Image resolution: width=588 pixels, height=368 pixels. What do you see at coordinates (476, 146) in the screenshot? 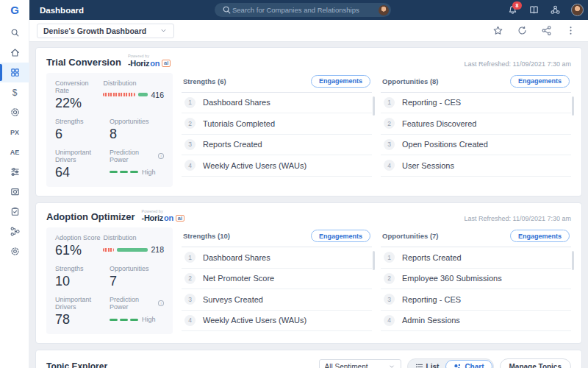
I see `list-item: 3Open Positions Created` at bounding box center [476, 146].